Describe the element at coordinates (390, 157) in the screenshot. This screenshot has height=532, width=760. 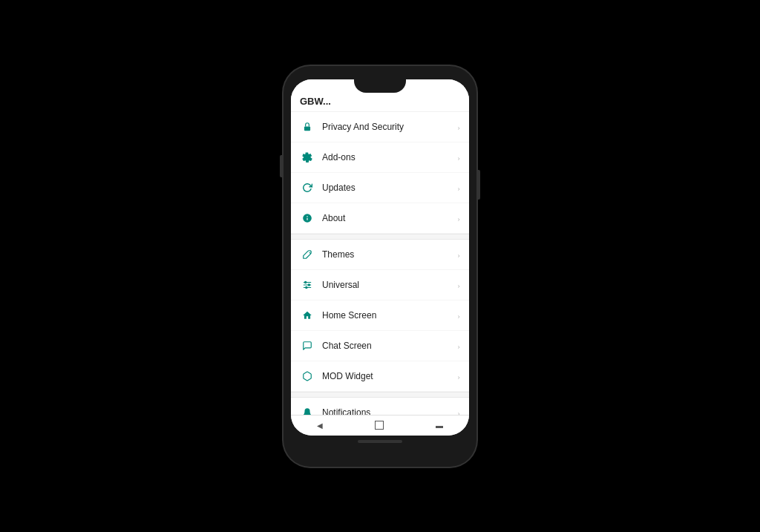
I see `addons-label: Add-ons` at that location.